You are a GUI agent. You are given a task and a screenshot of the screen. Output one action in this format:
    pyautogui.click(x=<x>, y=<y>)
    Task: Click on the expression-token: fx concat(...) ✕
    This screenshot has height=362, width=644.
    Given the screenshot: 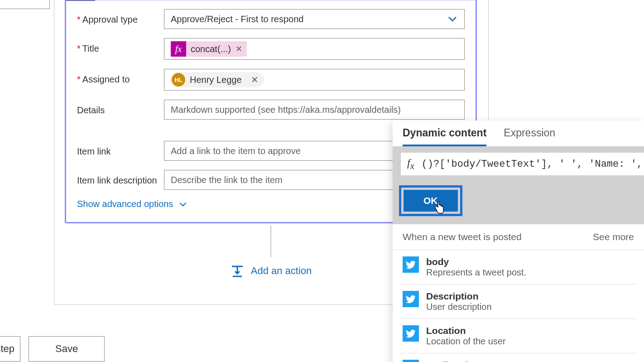 What is the action you would take?
    pyautogui.click(x=209, y=49)
    